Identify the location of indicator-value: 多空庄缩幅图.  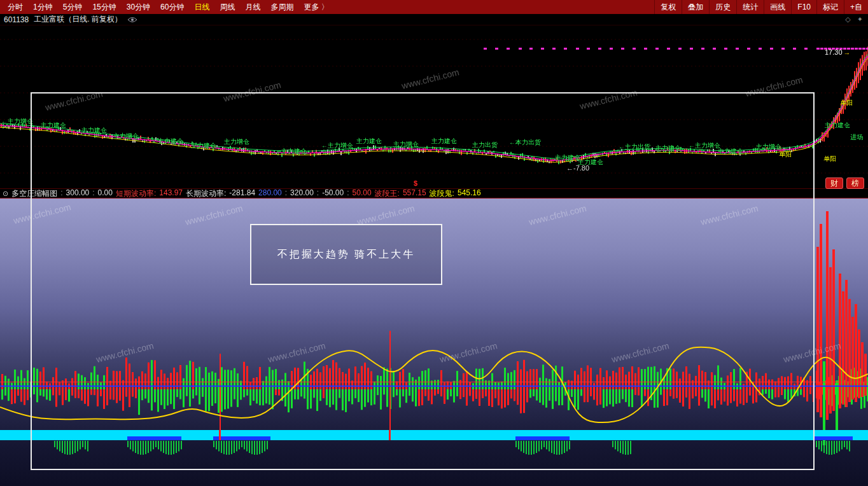
(34, 193).